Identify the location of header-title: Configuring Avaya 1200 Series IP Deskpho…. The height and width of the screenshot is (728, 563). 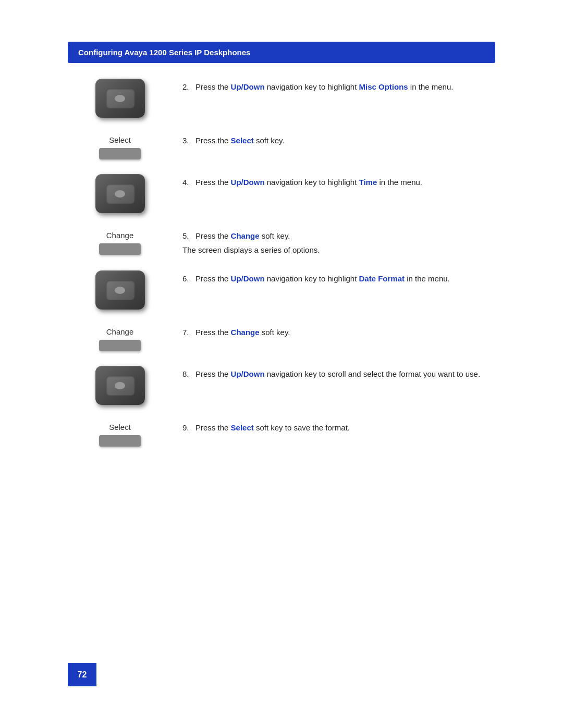
(164, 52).